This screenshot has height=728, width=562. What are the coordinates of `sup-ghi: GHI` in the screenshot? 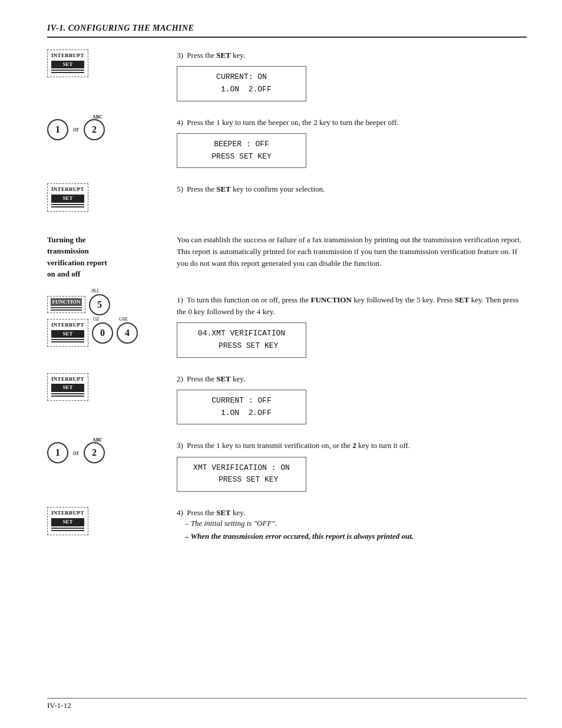 It's located at (123, 319).